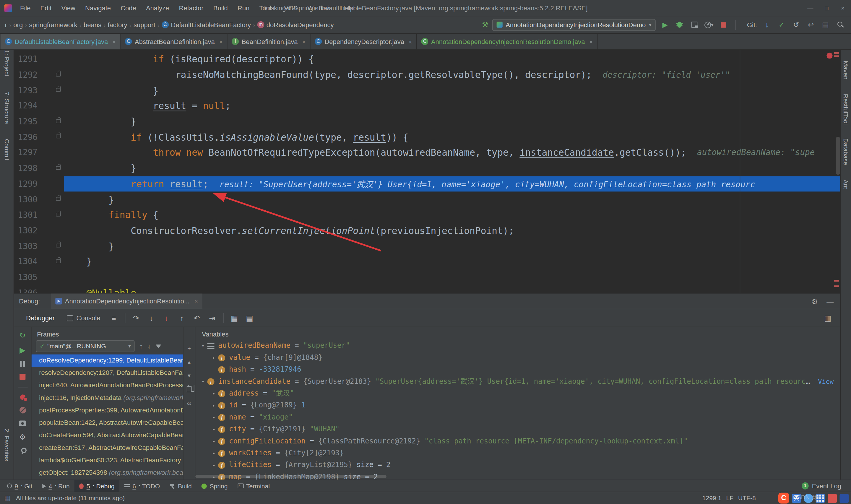 The width and height of the screenshot is (851, 504). What do you see at coordinates (6, 24) in the screenshot?
I see `breadcrumb-item-r: r` at bounding box center [6, 24].